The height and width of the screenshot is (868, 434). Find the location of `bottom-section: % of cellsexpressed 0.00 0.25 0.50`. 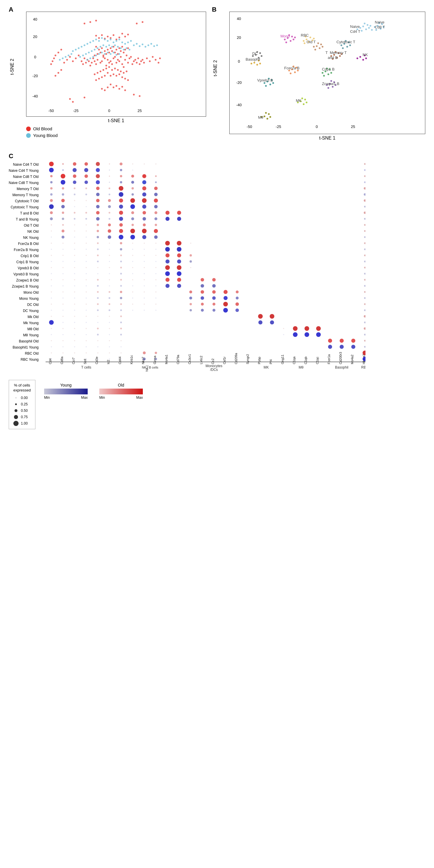

bottom-section: % of cellsexpressed 0.00 0.25 0.50 is located at coordinates (217, 404).